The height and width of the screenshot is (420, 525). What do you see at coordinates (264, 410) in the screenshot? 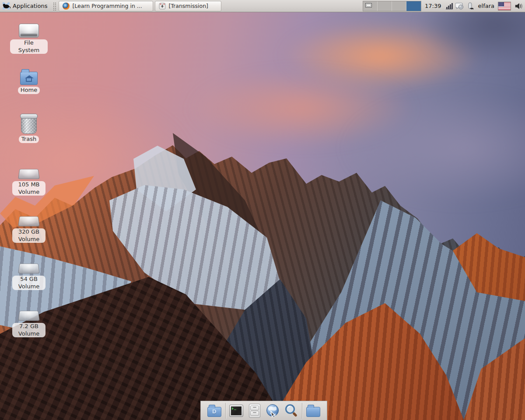
I see `bottom-dock-panel: D` at bounding box center [264, 410].